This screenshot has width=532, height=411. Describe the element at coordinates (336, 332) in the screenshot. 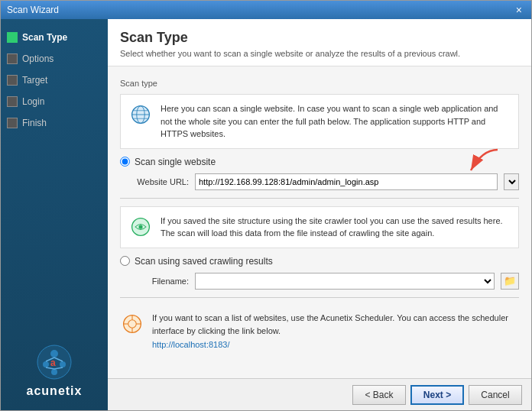

I see `scheduler-text: If you want to scan a list of websites, …` at that location.